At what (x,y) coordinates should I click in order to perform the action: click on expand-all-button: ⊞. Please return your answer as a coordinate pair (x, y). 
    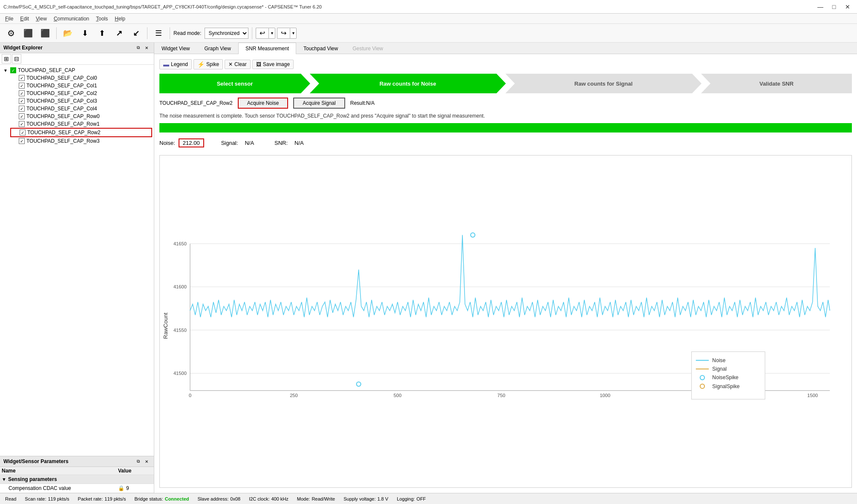
    Looking at the image, I should click on (6, 59).